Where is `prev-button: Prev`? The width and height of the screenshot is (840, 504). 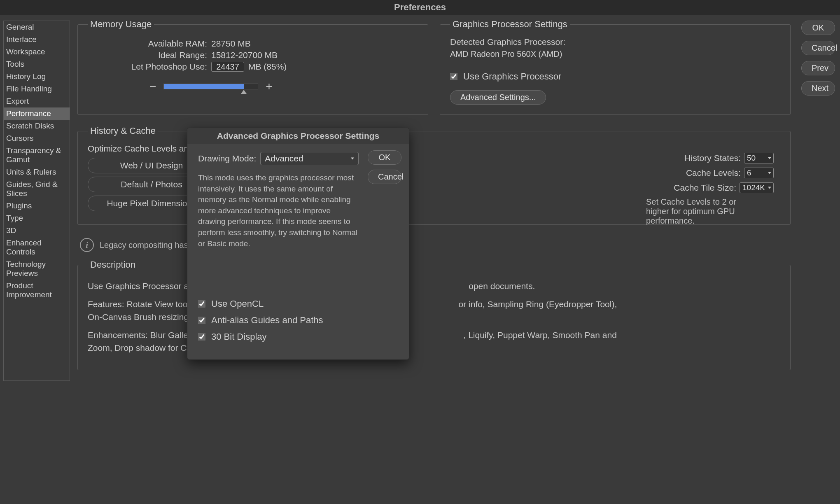 prev-button: Prev is located at coordinates (818, 68).